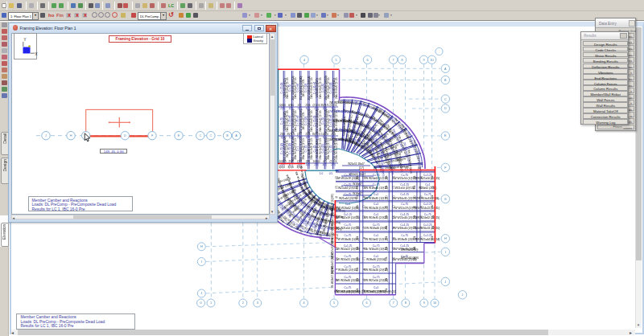  I want to click on svg-text: H, so click(71, 136).